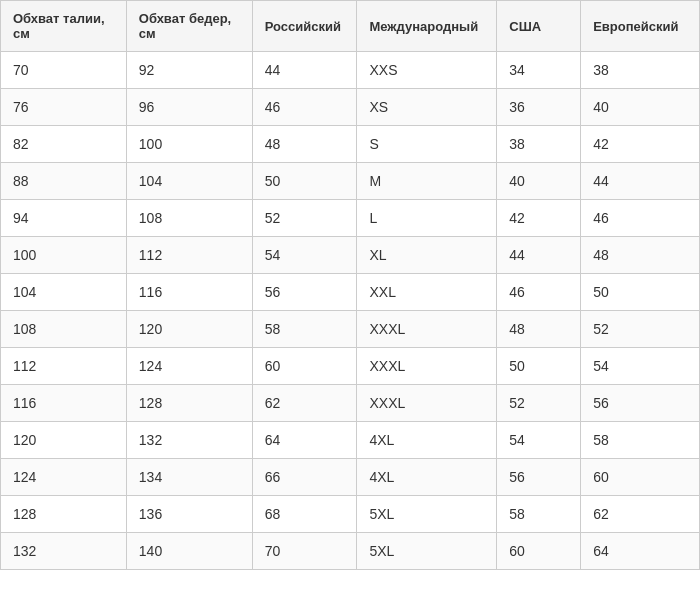 The image size is (700, 616). Describe the element at coordinates (350, 366) in the screenshot. I see `table-row: 11212460XXXL5054` at that location.